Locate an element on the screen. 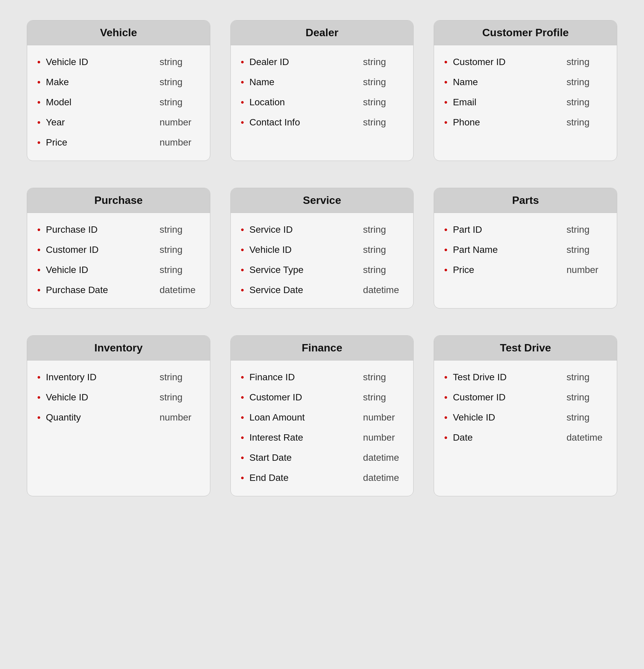 This screenshot has width=644, height=669. entity-title-customer-profile: Customer Profile is located at coordinates (525, 33).